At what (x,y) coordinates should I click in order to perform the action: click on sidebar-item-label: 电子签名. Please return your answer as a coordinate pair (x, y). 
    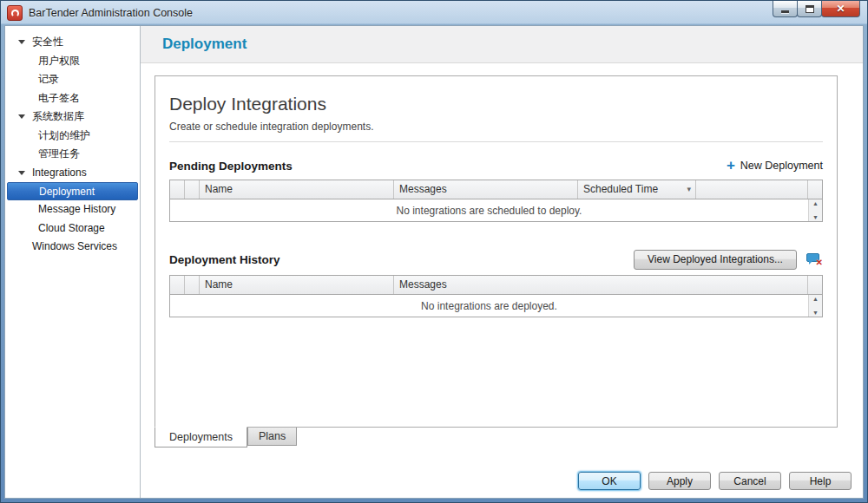
    Looking at the image, I should click on (59, 98).